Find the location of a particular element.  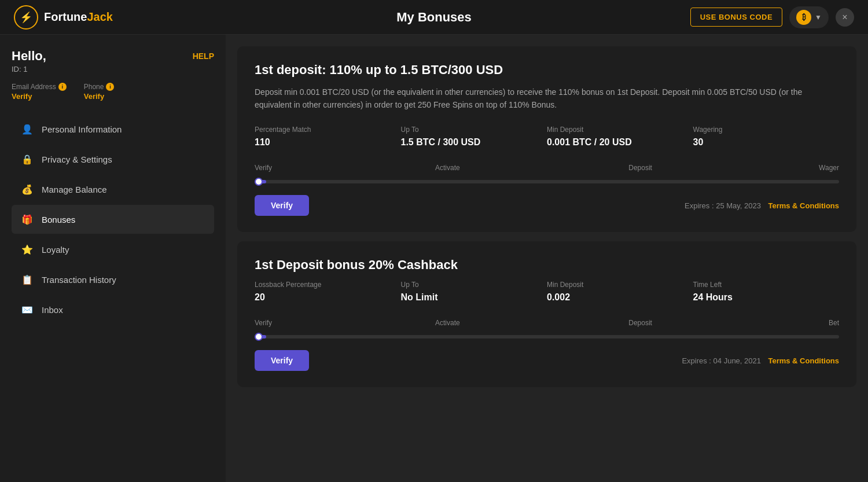

bonus-footer: Verify Expires : 25 May, 2023 Terms & Co… is located at coordinates (547, 205).